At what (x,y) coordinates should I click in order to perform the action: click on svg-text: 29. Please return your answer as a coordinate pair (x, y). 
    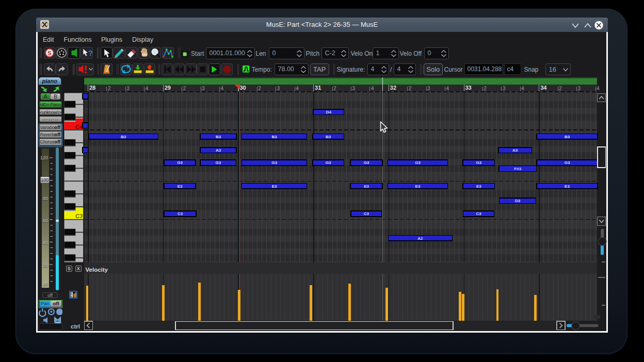
    Looking at the image, I should click on (168, 88).